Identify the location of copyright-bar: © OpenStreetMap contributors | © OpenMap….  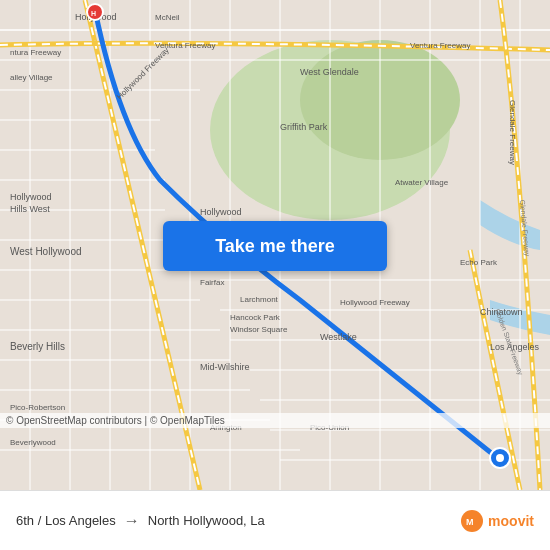
(275, 420).